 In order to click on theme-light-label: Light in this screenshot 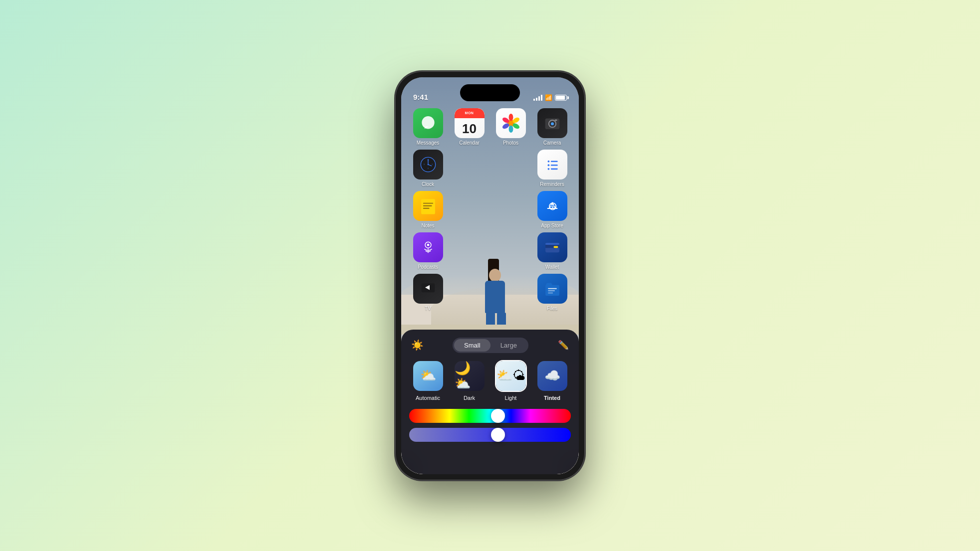, I will do `click(511, 398)`.